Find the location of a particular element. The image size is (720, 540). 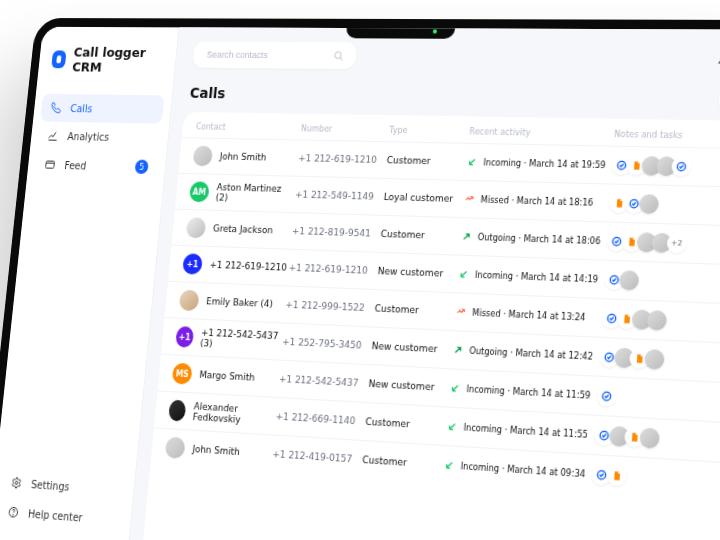

phone-icon is located at coordinates (56, 108).